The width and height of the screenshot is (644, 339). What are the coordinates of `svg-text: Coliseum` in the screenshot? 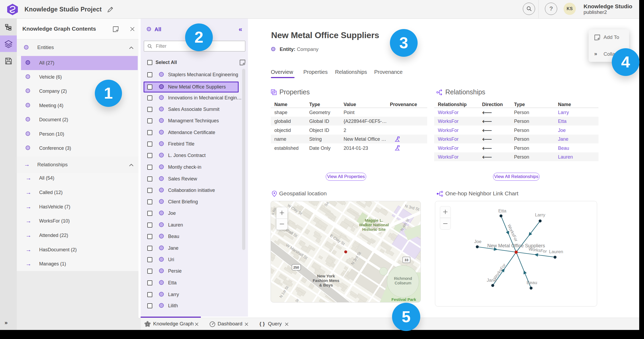 It's located at (403, 283).